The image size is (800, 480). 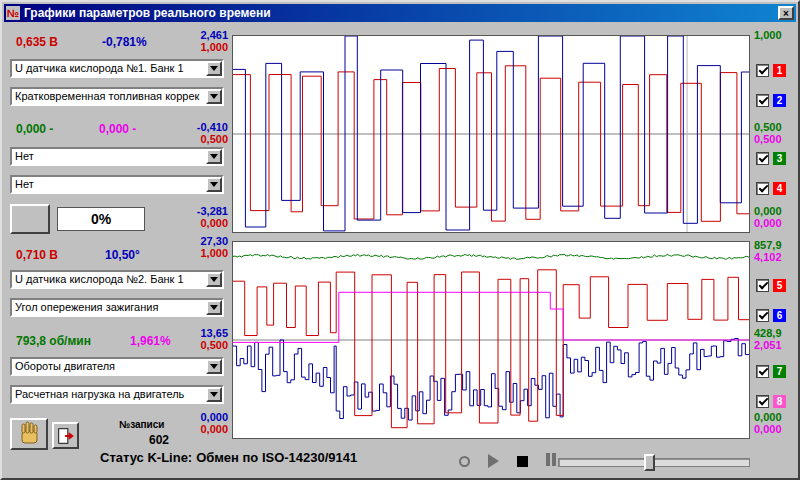 What do you see at coordinates (650, 462) in the screenshot?
I see `scrollbar-thumb` at bounding box center [650, 462].